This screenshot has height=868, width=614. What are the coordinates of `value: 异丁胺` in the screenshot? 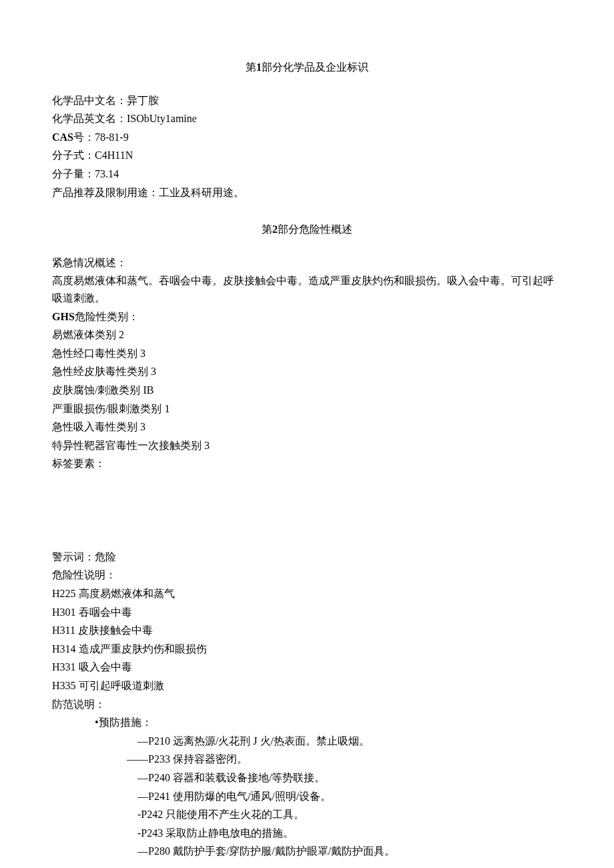 It's located at (143, 100).